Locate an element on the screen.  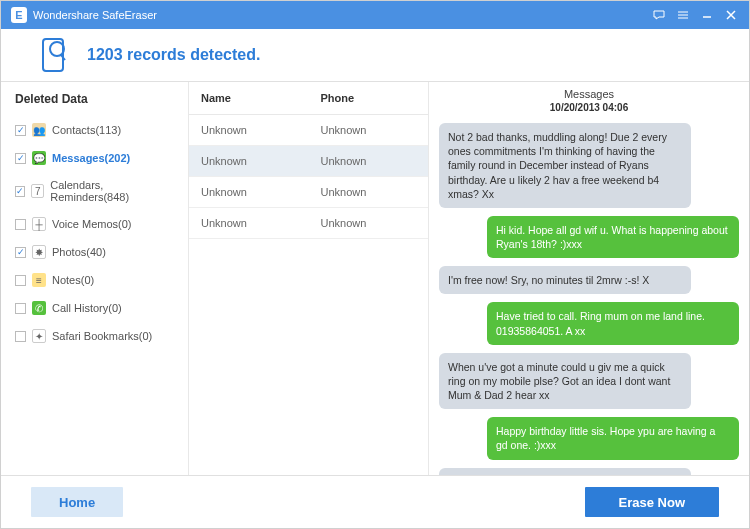
contacts-icon: 👥 is located at coordinates (39, 130).